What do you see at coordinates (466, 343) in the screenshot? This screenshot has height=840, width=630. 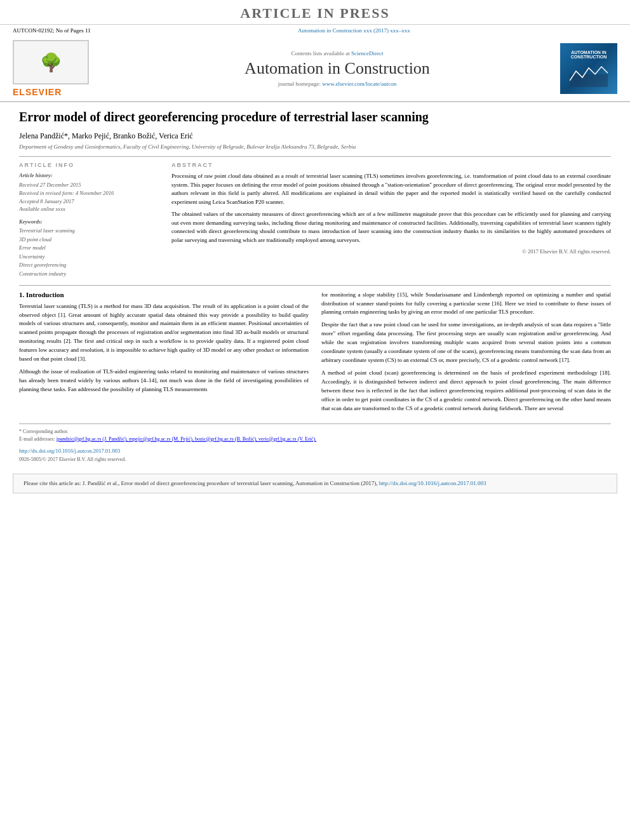 I see `right-para-2: Despite the fact that a raw point cloud …` at bounding box center [466, 343].